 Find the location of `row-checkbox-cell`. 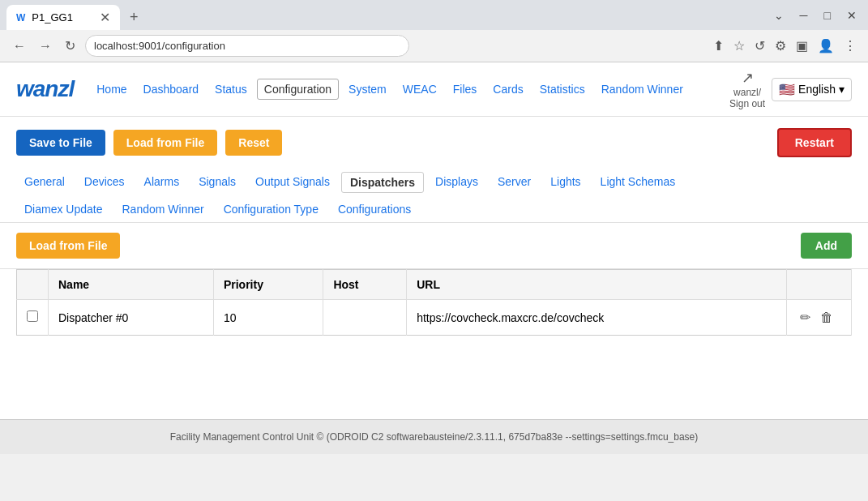

row-checkbox-cell is located at coordinates (32, 318).